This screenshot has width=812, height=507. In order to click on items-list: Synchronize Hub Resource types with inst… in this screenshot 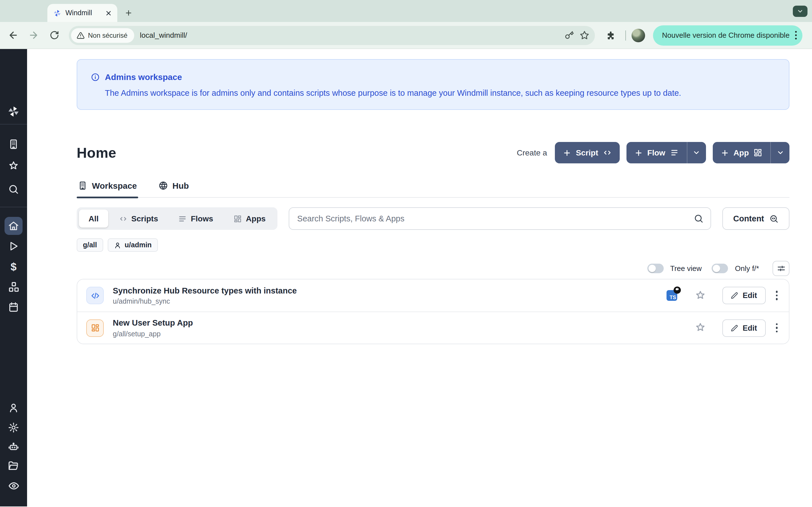, I will do `click(433, 312)`.